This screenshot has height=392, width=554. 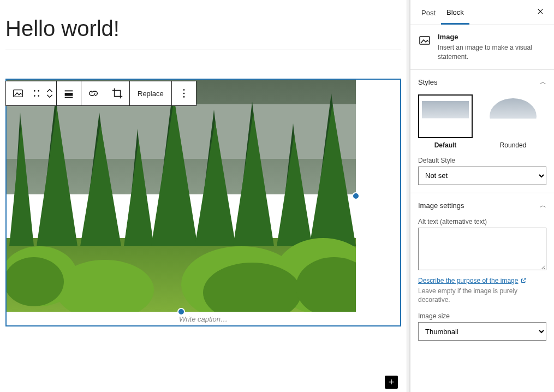 What do you see at coordinates (455, 13) in the screenshot?
I see `tab-block: Block` at bounding box center [455, 13].